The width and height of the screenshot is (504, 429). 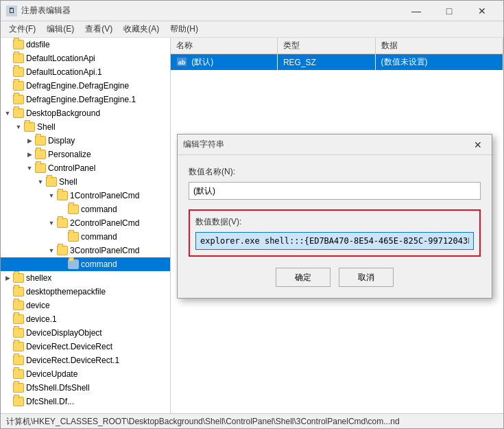 I want to click on tree-item-personalize: ▶ Personalize, so click(x=85, y=154).